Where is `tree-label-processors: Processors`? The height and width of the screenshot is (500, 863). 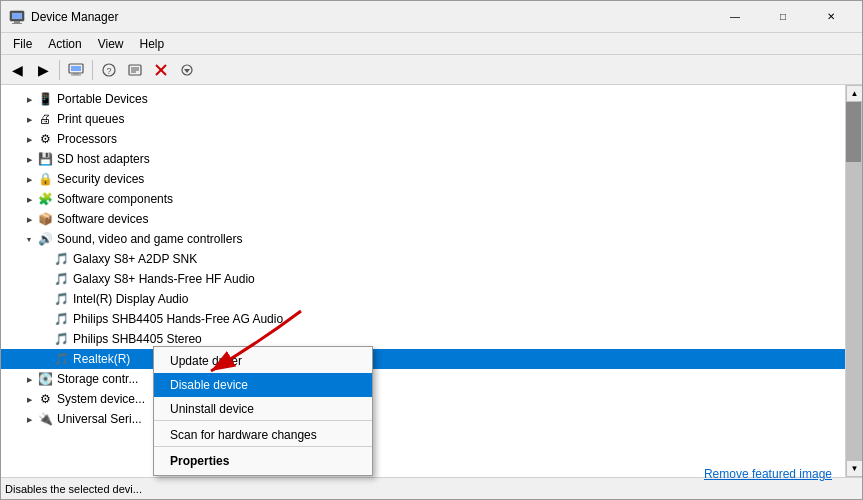 tree-label-processors: Processors is located at coordinates (87, 139).